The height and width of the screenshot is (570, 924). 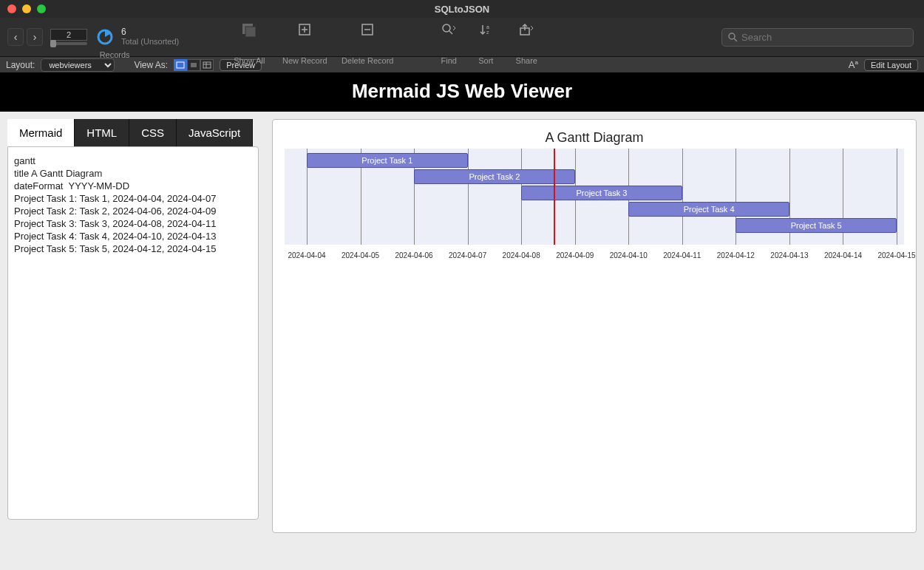 What do you see at coordinates (462, 37) in the screenshot?
I see `toolbar: ‹ › 2 6 Total (Unsorted) Records Show Al…` at bounding box center [462, 37].